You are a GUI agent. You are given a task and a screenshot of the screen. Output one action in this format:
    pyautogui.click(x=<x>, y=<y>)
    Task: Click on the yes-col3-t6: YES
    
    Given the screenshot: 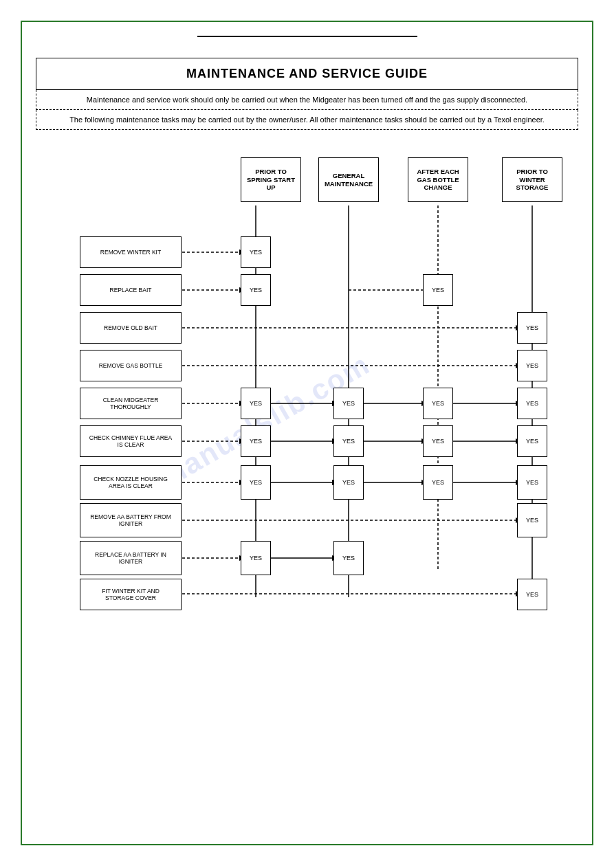 What is the action you would take?
    pyautogui.click(x=438, y=441)
    